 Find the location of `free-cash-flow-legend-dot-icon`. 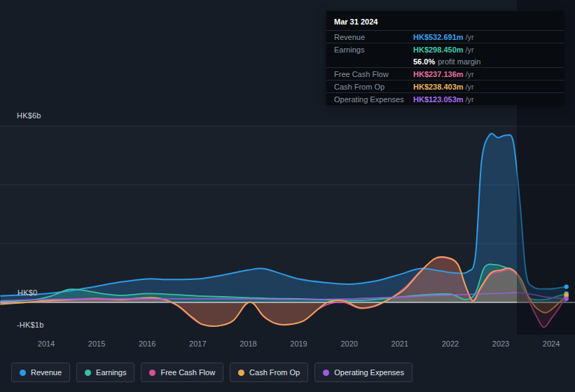

free-cash-flow-legend-dot-icon is located at coordinates (153, 372).